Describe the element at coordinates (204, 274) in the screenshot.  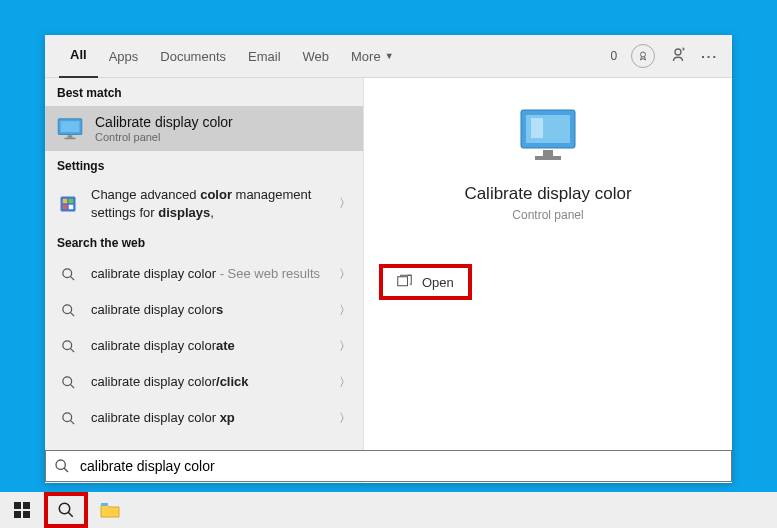
I see `web-result-0: calibrate display color - See web result…` at that location.